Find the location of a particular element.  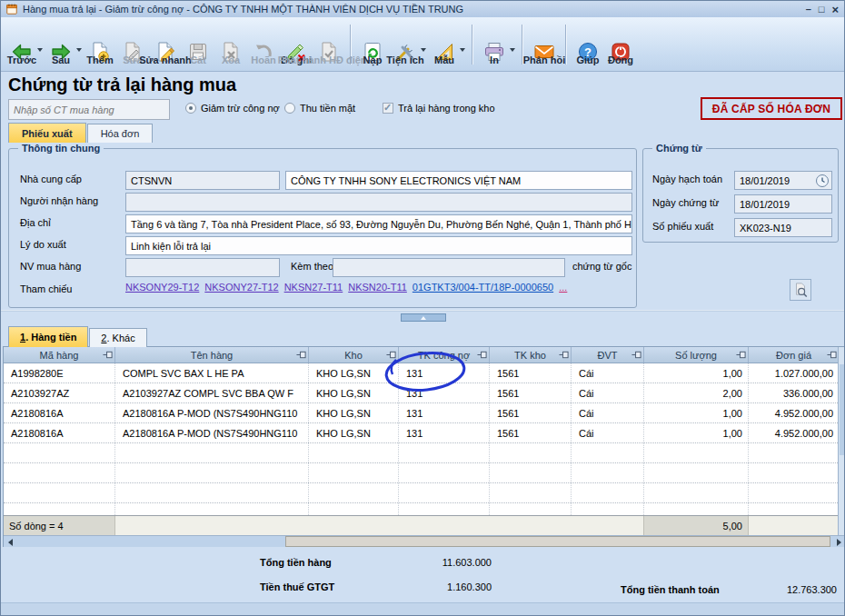

cell: 4.952.000,00 is located at coordinates (794, 432).